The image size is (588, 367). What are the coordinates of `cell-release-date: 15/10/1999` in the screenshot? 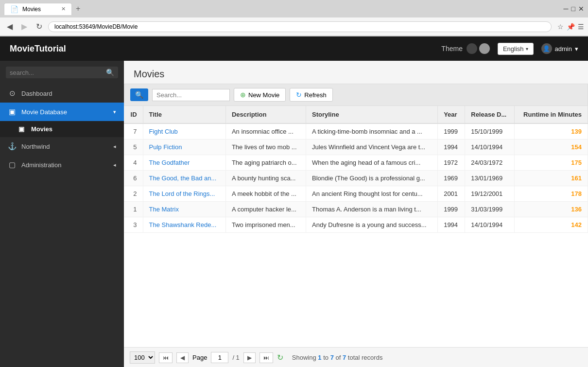 It's located at (490, 131).